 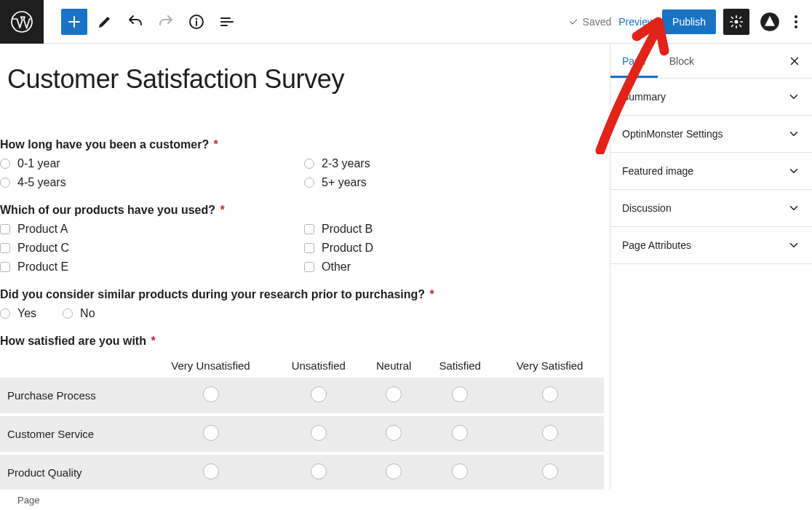 I want to click on panel-featured-image: Featured image, so click(x=712, y=172).